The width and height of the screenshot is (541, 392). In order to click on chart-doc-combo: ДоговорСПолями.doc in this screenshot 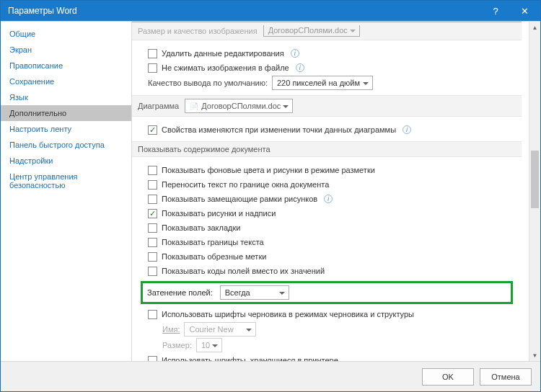, I will do `click(239, 106)`.